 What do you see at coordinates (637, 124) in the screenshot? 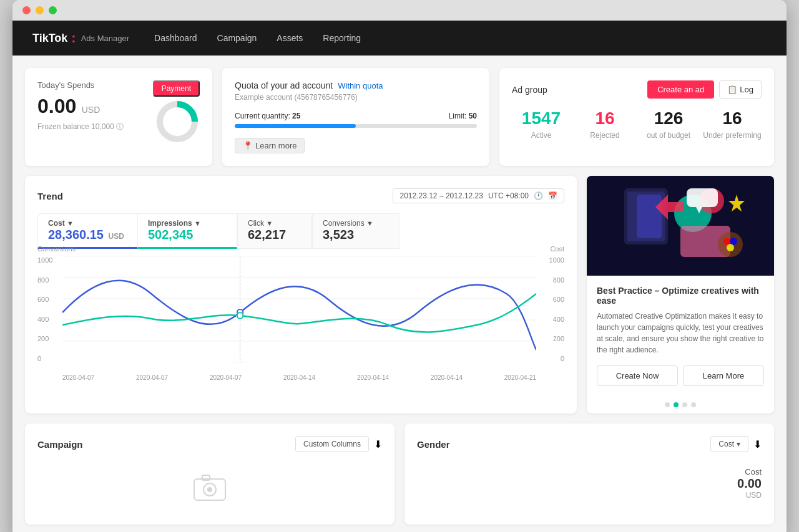
I see `ad-stats: 1547 Active 16 Rejected 126 out of budge…` at bounding box center [637, 124].